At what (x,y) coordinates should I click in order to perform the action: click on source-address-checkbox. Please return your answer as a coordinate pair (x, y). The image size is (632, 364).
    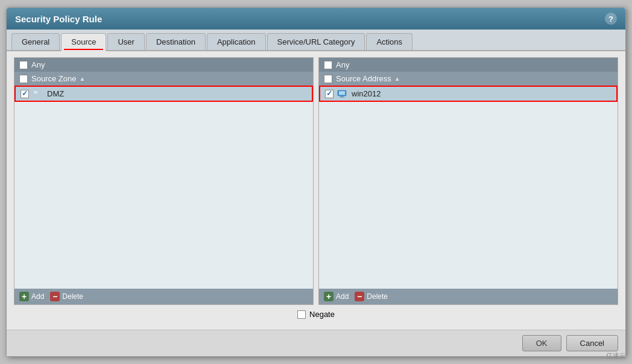
    Looking at the image, I should click on (328, 79).